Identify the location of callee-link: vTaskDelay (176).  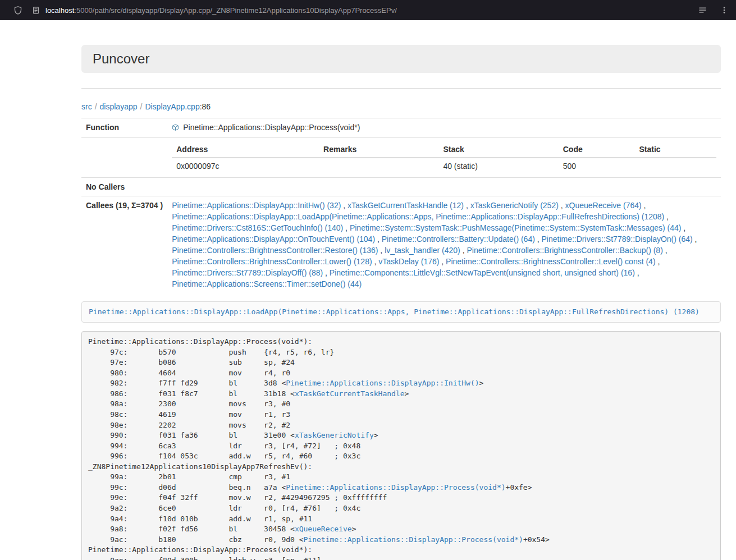
(409, 261).